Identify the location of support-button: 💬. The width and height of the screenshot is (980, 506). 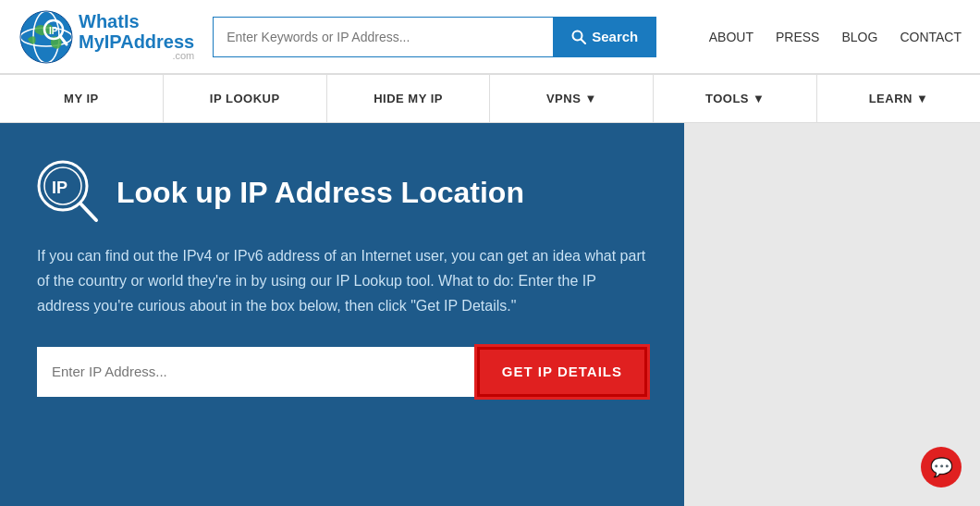
(941, 467).